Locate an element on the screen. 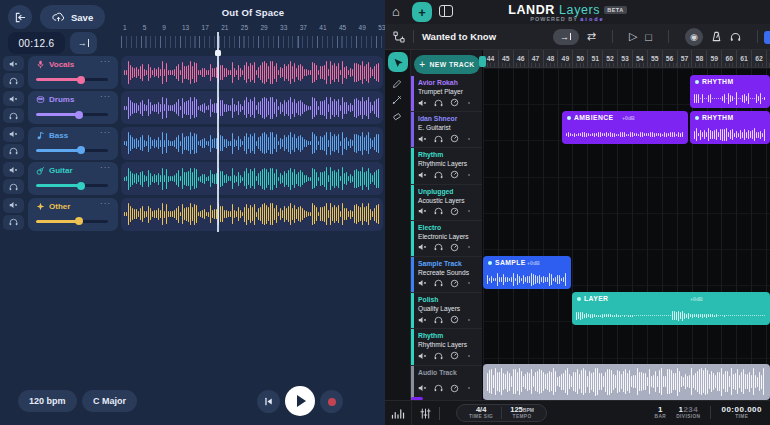  audio-clip: SAMPLE +0dB is located at coordinates (527, 272).